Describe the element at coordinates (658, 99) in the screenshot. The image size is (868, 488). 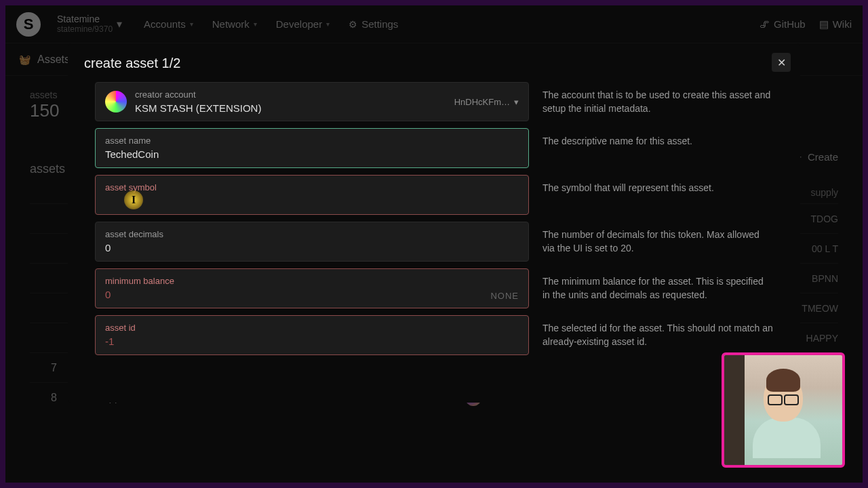
I see `field-description: The account that is to be used to create…` at that location.